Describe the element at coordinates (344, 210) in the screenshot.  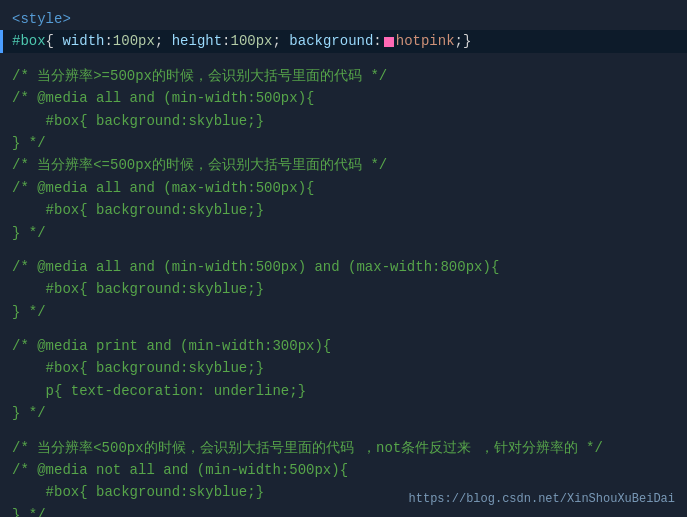
I see `line-comment-7: #box{ background:skyblue;}` at that location.